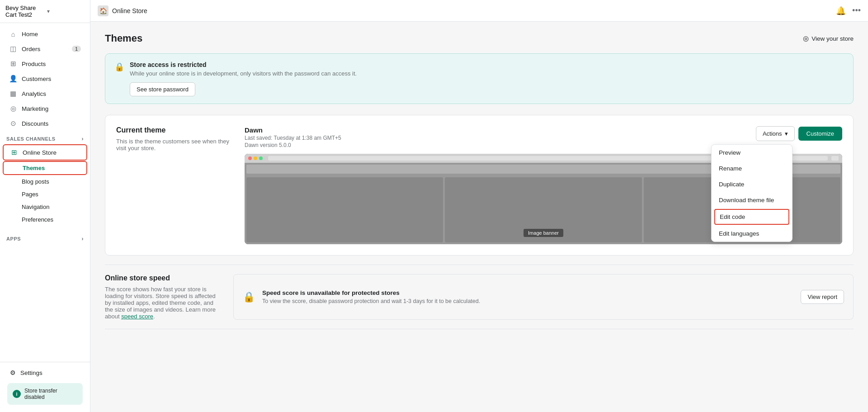  What do you see at coordinates (45, 109) in the screenshot?
I see `sidebar-item-marketing: ◎ Marketing` at bounding box center [45, 109].